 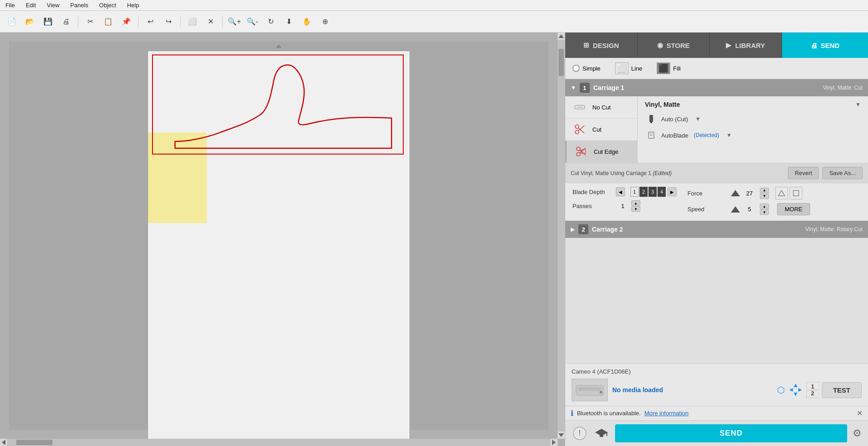 I want to click on tab-send: 🖨 SEND, so click(x=825, y=45).